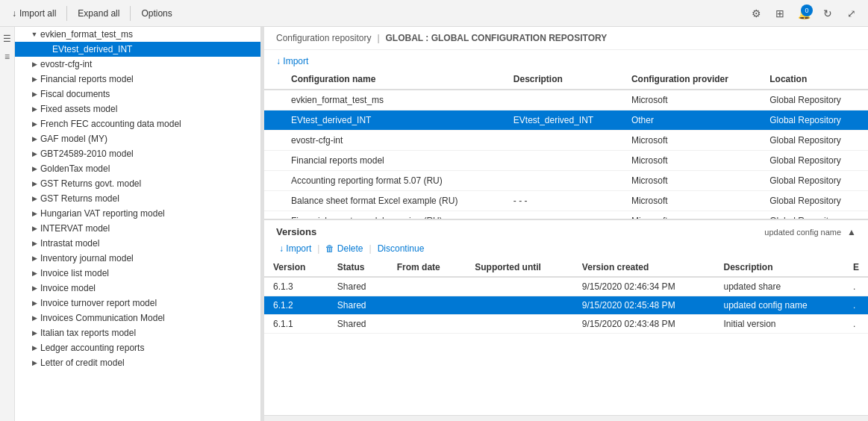  What do you see at coordinates (804, 13) in the screenshot?
I see `toolbar-icons: ⚙ ⊞ 🔔 0 ↻ ⤢` at bounding box center [804, 13].